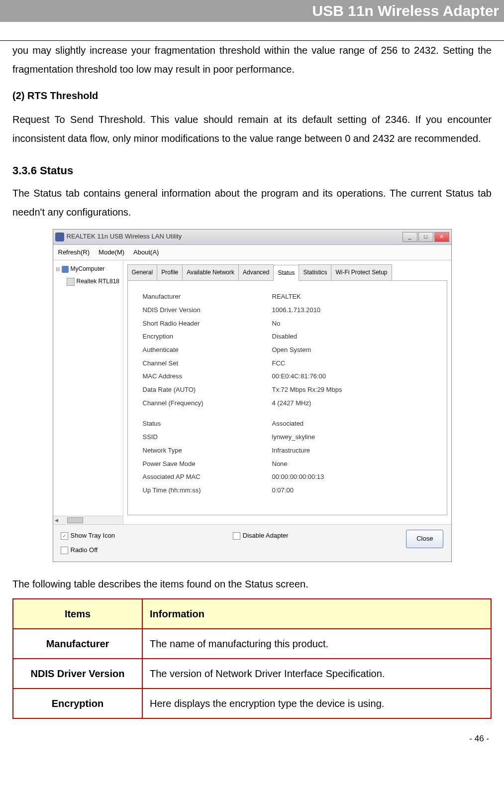 The image size is (504, 812). What do you see at coordinates (146, 253) in the screenshot?
I see `menu-about: About(A)` at bounding box center [146, 253].